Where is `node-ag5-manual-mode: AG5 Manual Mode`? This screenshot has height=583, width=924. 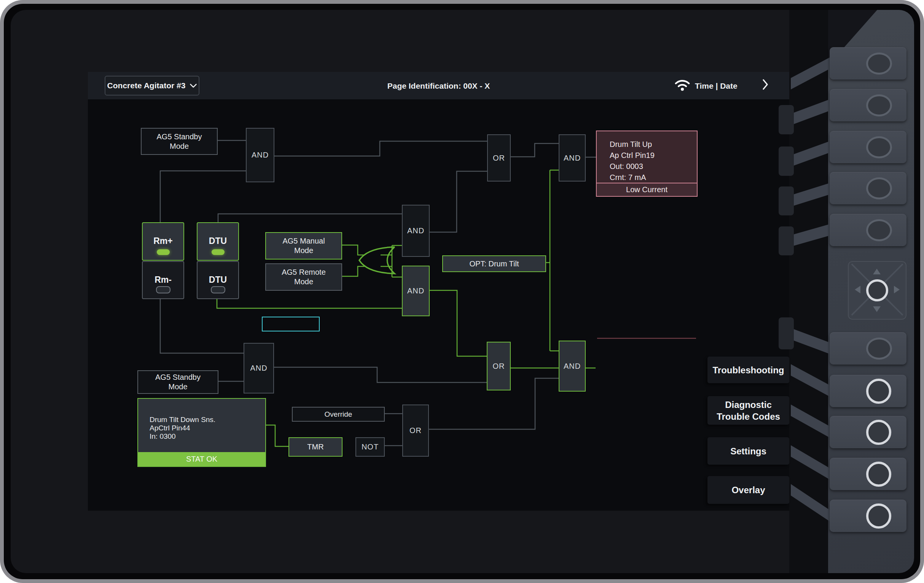 node-ag5-manual-mode: AG5 Manual Mode is located at coordinates (304, 246).